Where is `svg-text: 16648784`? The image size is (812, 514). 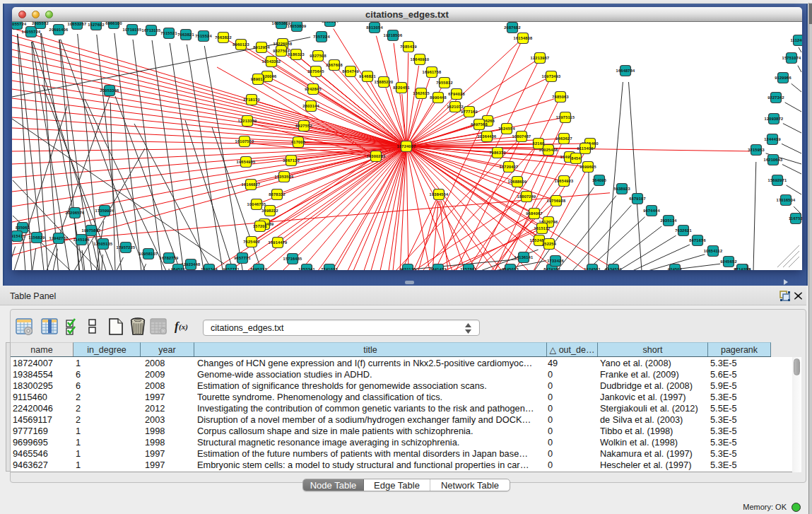 svg-text: 16648784 is located at coordinates (626, 71).